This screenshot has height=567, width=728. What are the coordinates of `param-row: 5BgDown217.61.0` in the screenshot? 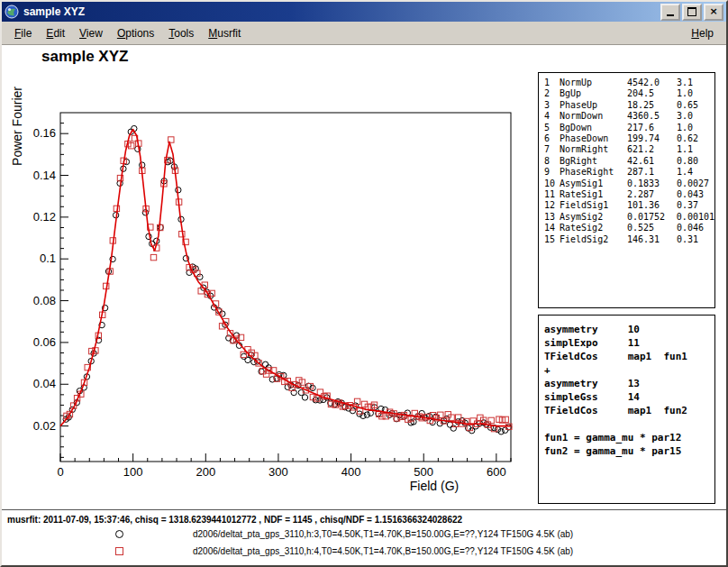 It's located at (629, 128).